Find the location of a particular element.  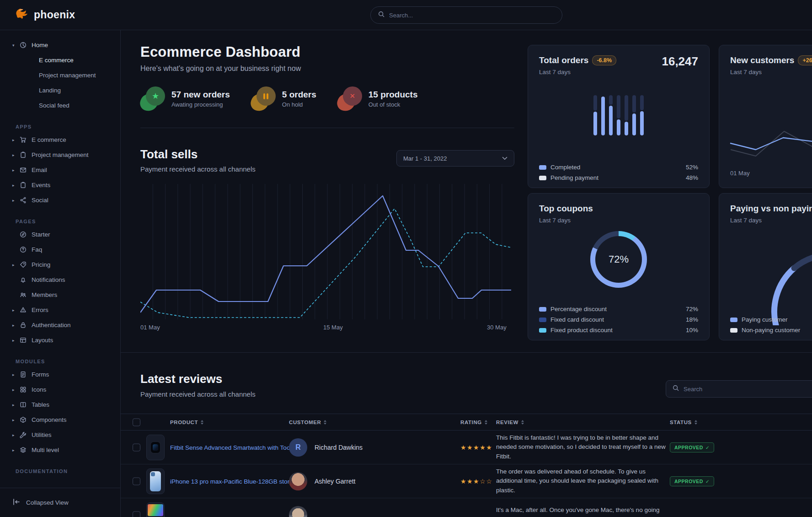

card-title: New customers is located at coordinates (762, 60).